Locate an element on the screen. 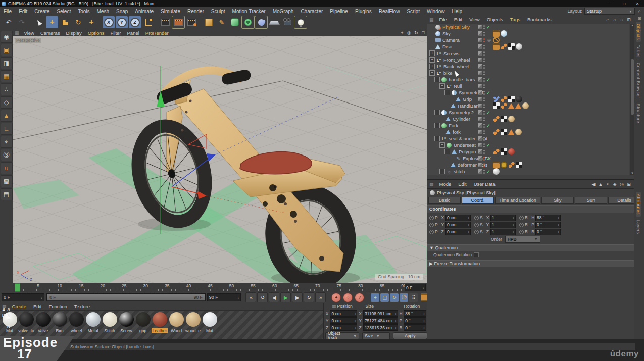 Image resolution: width=644 pixels, height=361 pixels. light-object-button is located at coordinates (301, 22).